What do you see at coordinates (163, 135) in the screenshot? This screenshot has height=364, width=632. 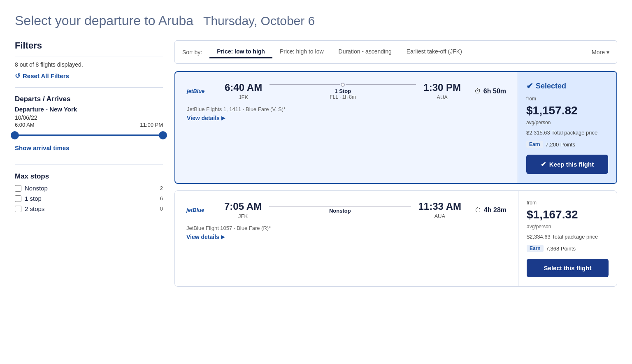 I see `slider-thumb-right` at bounding box center [163, 135].